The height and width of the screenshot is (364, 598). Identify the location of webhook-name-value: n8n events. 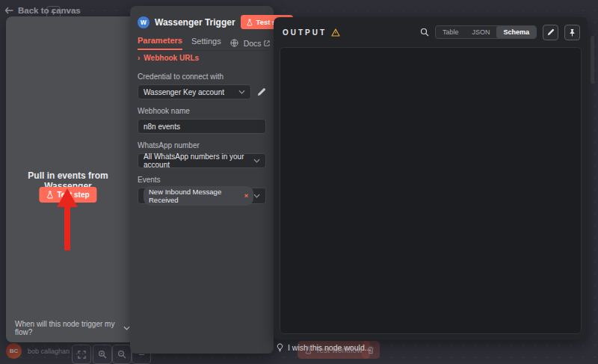
(161, 127).